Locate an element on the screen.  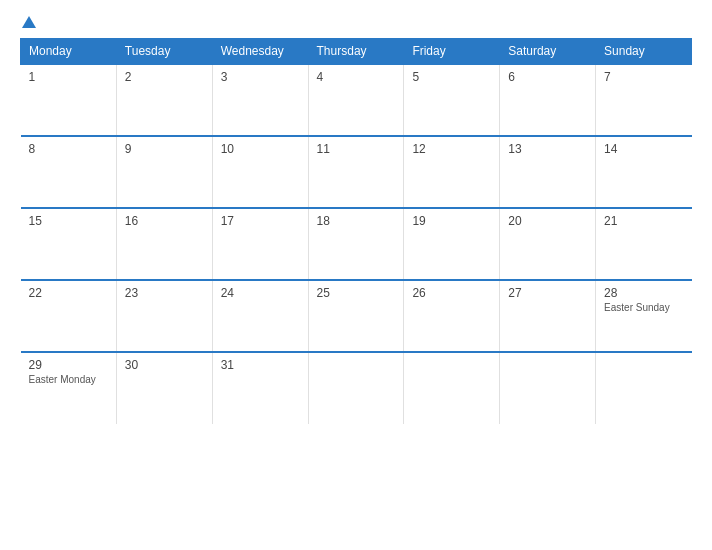
calendar-cell: 8 is located at coordinates (69, 172).